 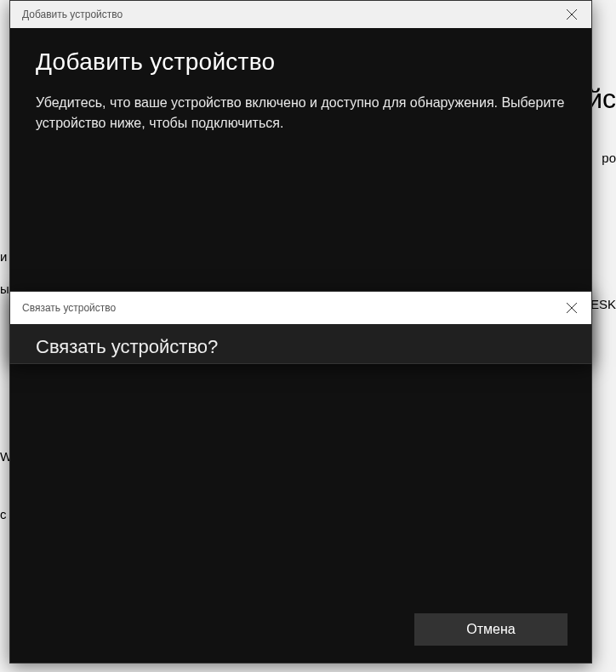 I want to click on dialog-titlebar-text: Добавить устройство, so click(x=291, y=14).